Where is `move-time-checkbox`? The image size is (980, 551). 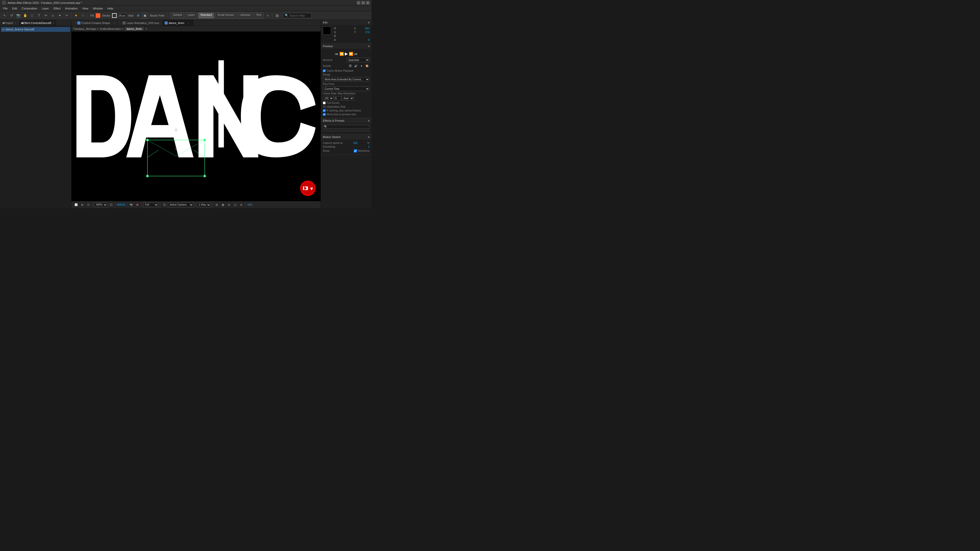 move-time-checkbox is located at coordinates (324, 114).